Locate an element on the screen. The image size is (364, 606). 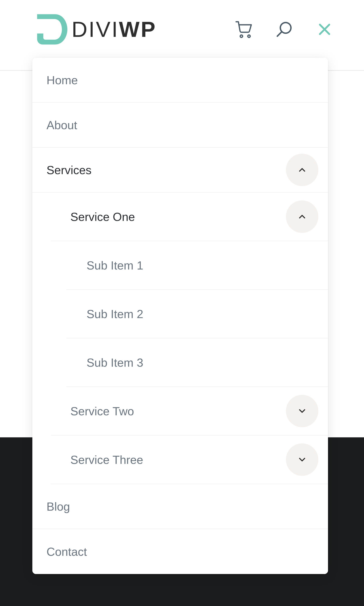
close-icon is located at coordinates (325, 29).